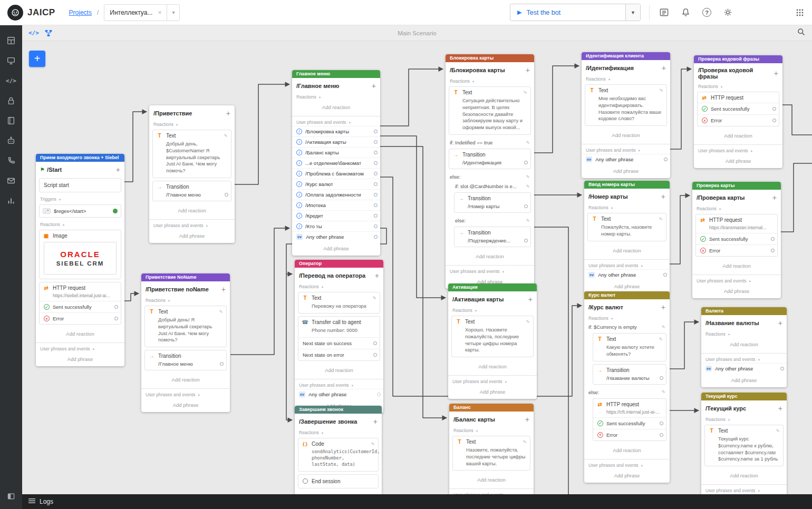 The width and height of the screenshot is (812, 509). What do you see at coordinates (192, 174) in the screenshot?
I see `scenario-card: /Приветствие+Reactions▴TText✎Добрый день…` at bounding box center [192, 174].